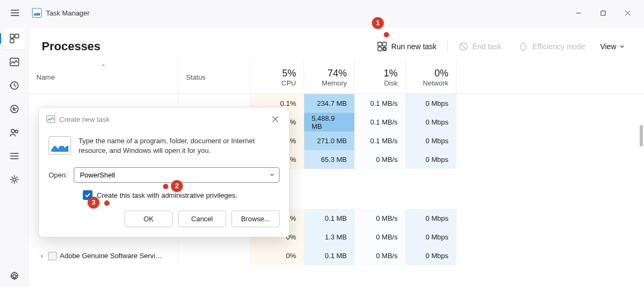 The width and height of the screenshot is (644, 287). Describe the element at coordinates (149, 219) in the screenshot. I see `ok-button: OK` at that location.